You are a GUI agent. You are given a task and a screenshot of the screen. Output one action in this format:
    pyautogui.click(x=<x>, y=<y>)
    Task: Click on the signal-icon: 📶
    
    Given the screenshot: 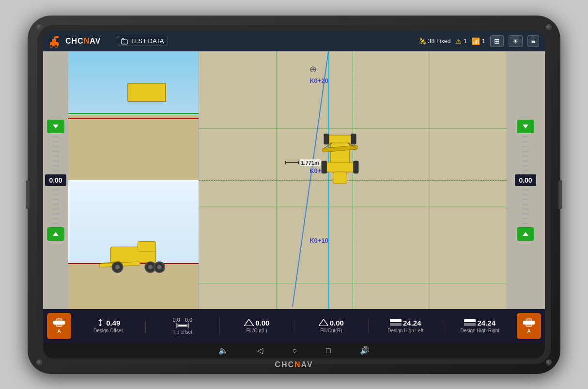 What is the action you would take?
    pyautogui.click(x=476, y=41)
    